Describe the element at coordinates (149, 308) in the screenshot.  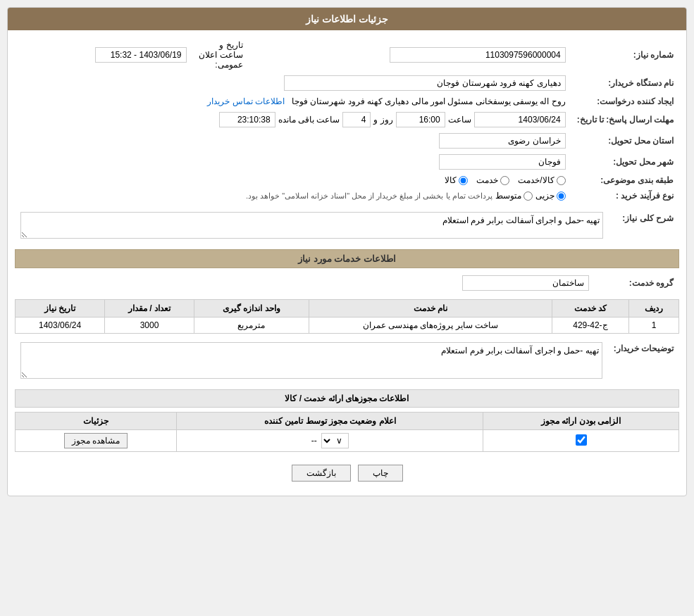
I see `col-quantity: تعداد / مقدار` at that location.